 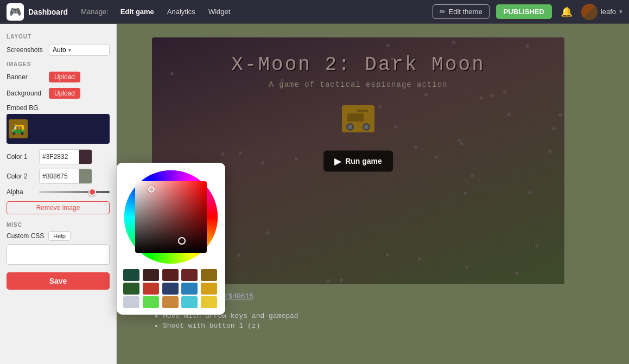 What do you see at coordinates (58, 93) in the screenshot?
I see `background-row: Background Upload` at bounding box center [58, 93].